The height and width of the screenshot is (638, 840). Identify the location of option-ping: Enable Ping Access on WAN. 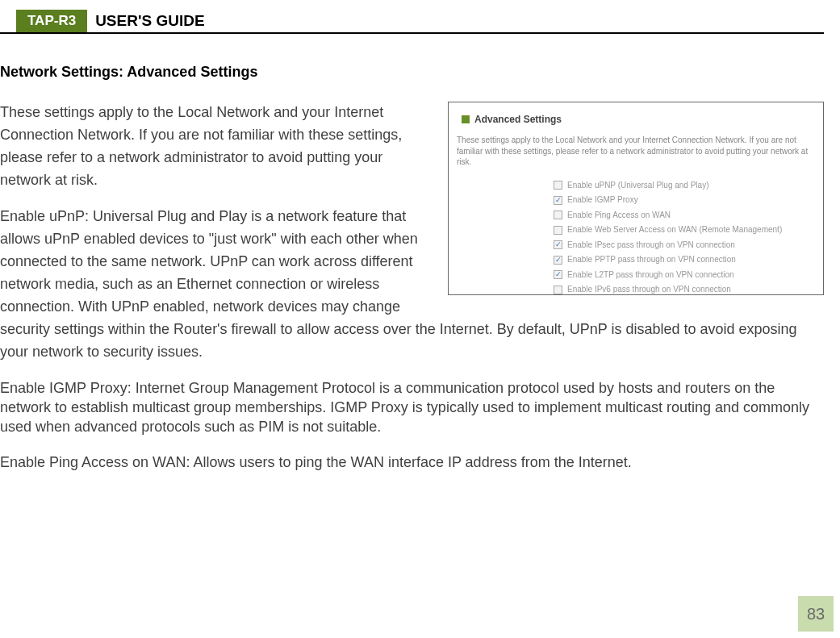
(684, 215).